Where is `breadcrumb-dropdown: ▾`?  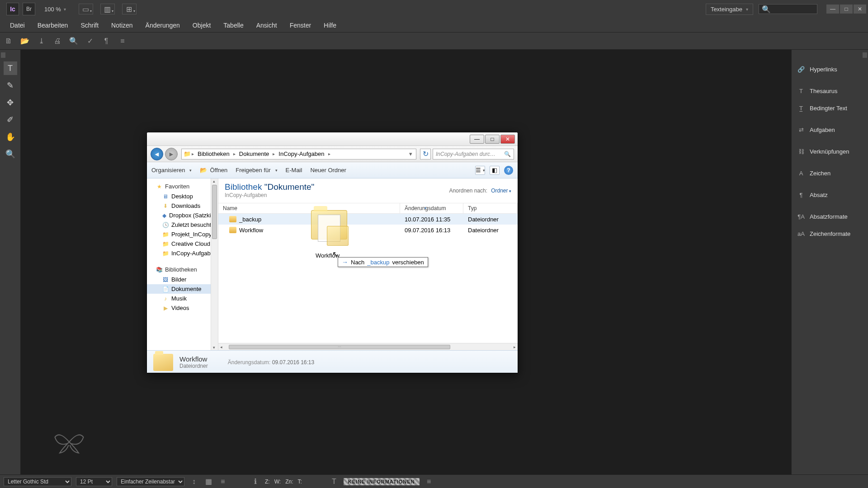
breadcrumb-dropdown: ▾ is located at coordinates (410, 154).